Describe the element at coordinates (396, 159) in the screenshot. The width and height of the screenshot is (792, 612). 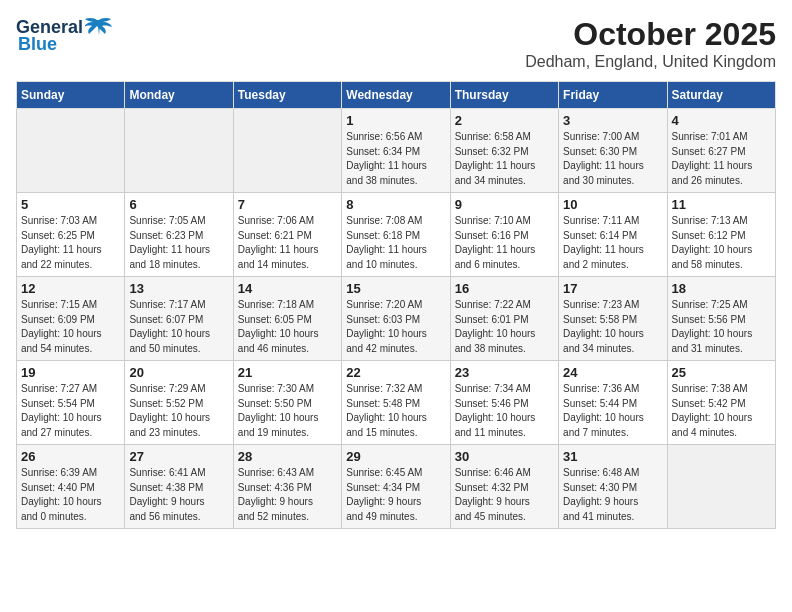
I see `day-info: Sunrise: 6:56 AM Sunset: 6:34 PM Dayligh…` at that location.